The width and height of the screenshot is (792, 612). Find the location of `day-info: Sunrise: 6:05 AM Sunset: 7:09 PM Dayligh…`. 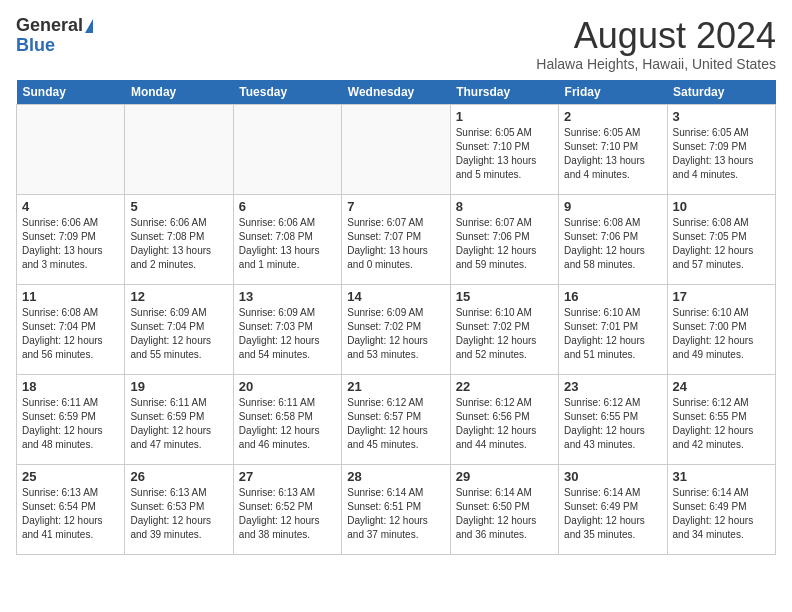

day-info: Sunrise: 6:05 AM Sunset: 7:09 PM Dayligh… is located at coordinates (722, 154).